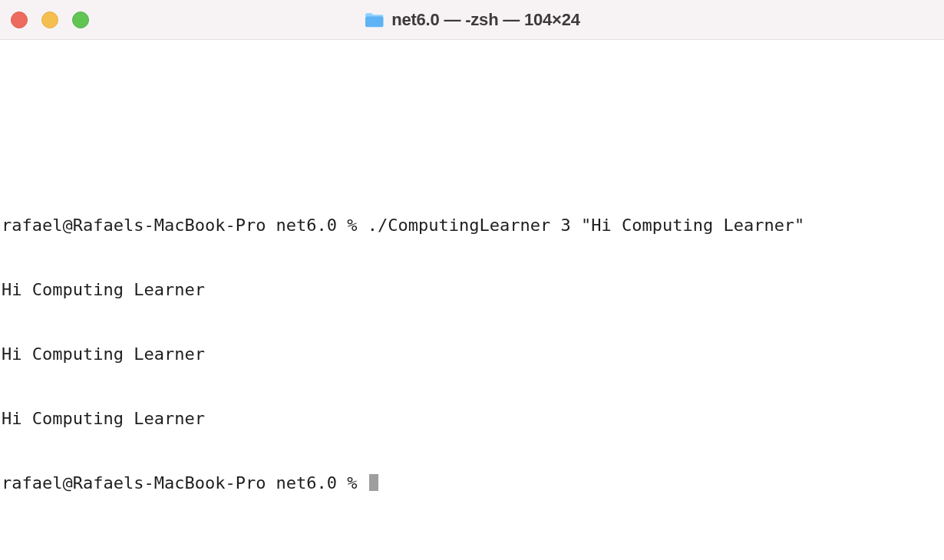  Describe the element at coordinates (81, 20) in the screenshot. I see `zoom-window-button` at that location.